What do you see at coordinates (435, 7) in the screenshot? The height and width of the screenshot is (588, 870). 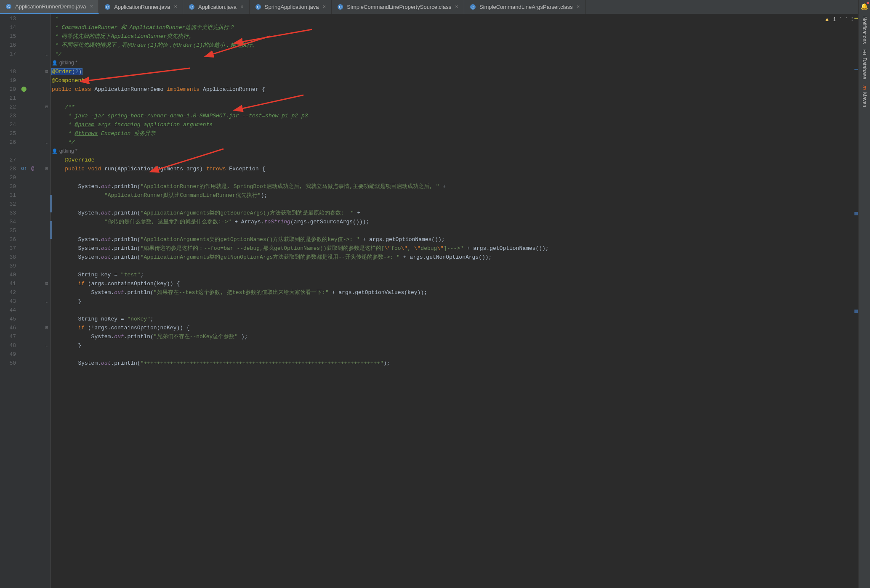 I see `editor-tab-bar: CApplicationRunnerDemo.java×CApplication…` at bounding box center [435, 7].